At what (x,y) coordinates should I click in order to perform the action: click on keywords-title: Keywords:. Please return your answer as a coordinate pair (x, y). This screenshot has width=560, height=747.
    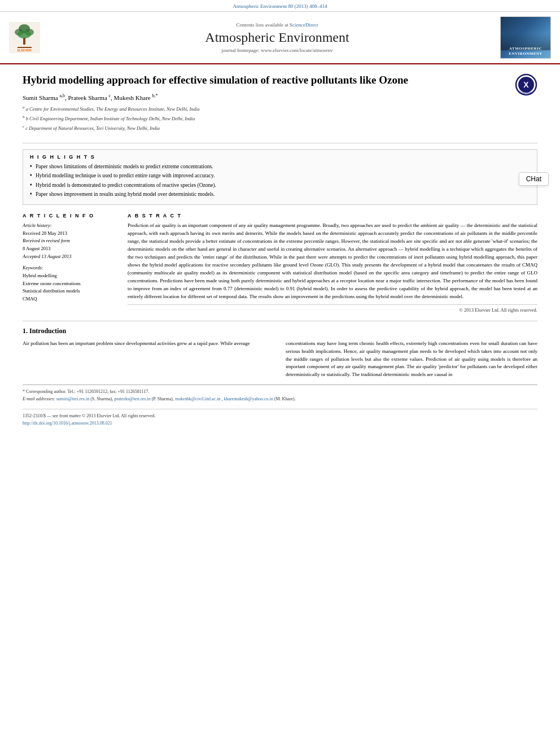
    Looking at the image, I should click on (71, 268).